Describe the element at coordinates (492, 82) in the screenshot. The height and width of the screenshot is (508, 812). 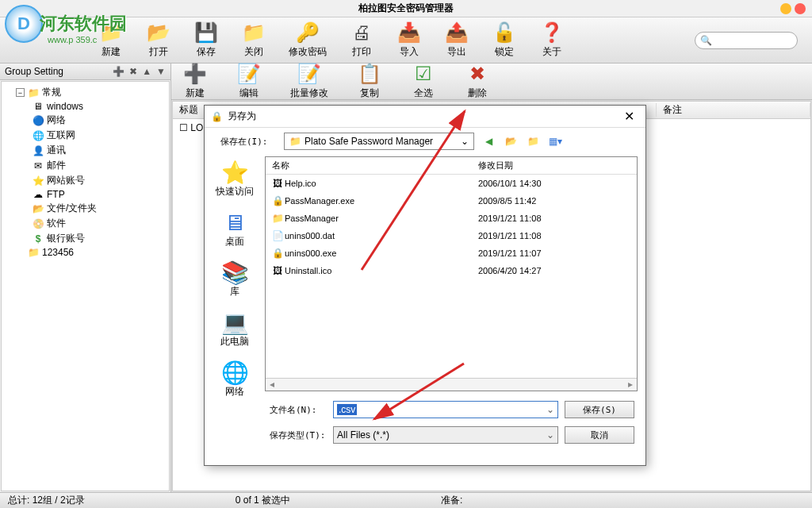
I see `sub-toolbar: ➕新建📝编辑📝批量修改📋复制☑全选✖删除` at that location.